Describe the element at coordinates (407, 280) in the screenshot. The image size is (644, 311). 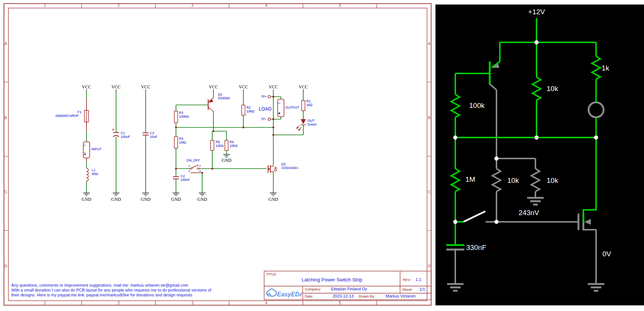
I see `rev-label: REV:` at that location.